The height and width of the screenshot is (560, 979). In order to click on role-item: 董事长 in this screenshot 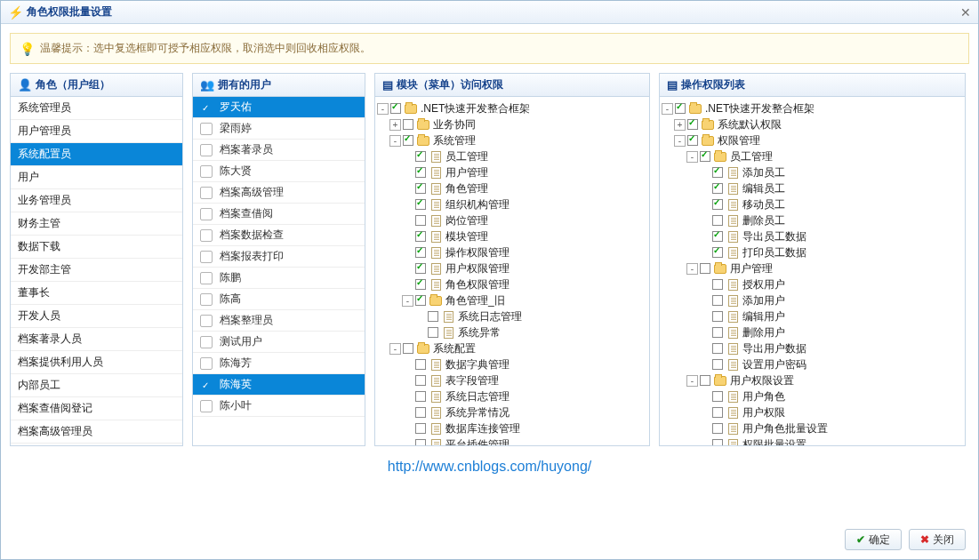, I will do `click(96, 293)`.